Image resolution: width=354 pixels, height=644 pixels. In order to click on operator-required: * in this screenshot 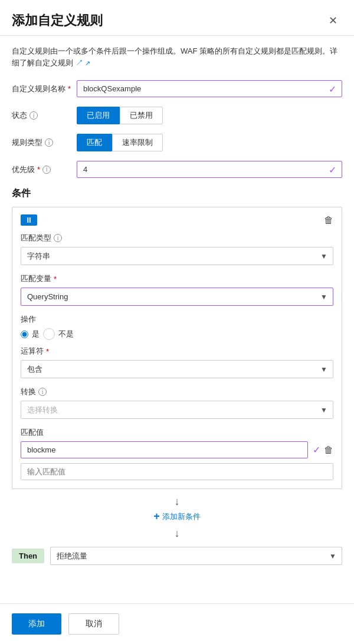, I will do `click(47, 351)`.